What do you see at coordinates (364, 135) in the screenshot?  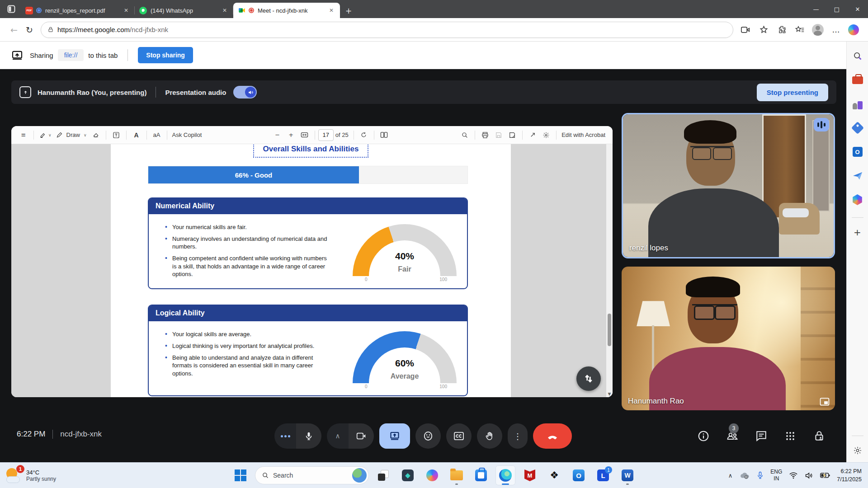 I see `rotate-icon` at bounding box center [364, 135].